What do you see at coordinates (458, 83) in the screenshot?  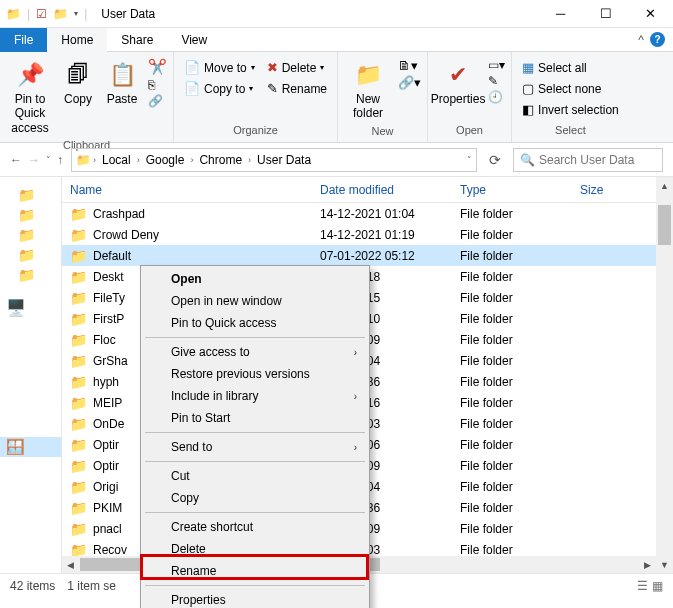 I see `properties-button: ✔ Properties` at bounding box center [458, 83].